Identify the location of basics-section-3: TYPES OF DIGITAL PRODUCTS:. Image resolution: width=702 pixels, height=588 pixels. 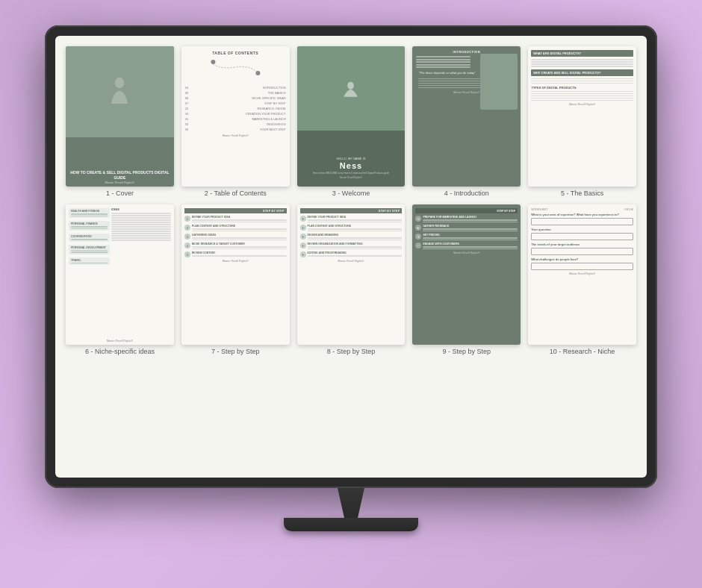
(583, 88).